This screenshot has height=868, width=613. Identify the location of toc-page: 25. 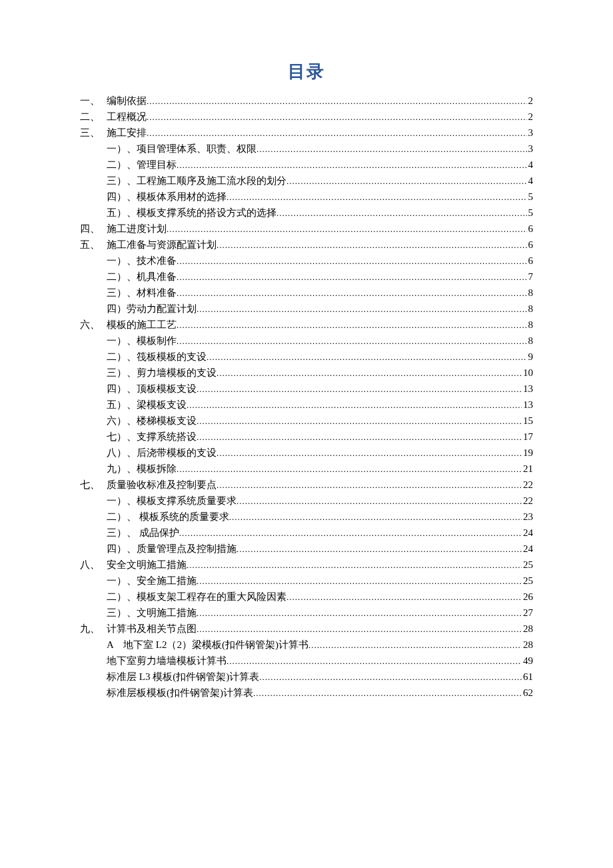
(528, 581).